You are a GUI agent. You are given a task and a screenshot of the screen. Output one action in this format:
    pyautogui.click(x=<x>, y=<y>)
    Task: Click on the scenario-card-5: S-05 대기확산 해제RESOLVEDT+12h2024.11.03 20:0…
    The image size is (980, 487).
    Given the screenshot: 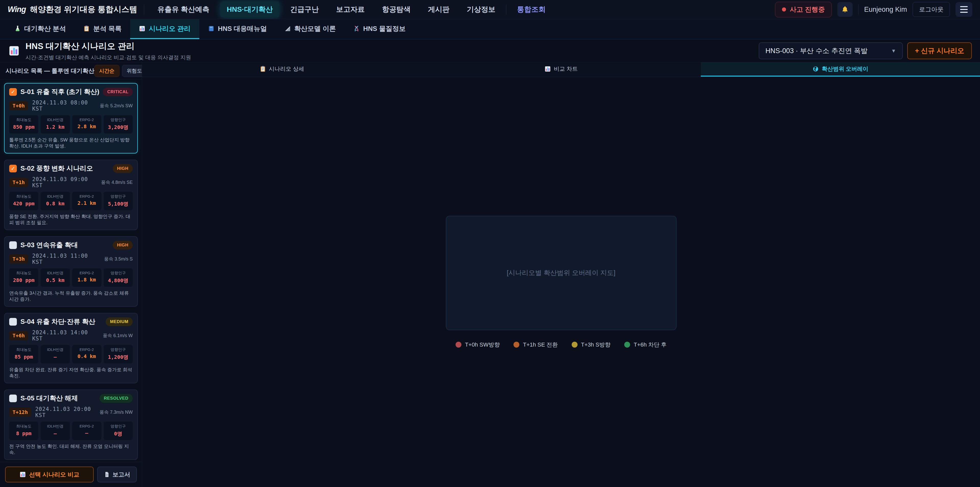 What is the action you would take?
    pyautogui.click(x=71, y=425)
    